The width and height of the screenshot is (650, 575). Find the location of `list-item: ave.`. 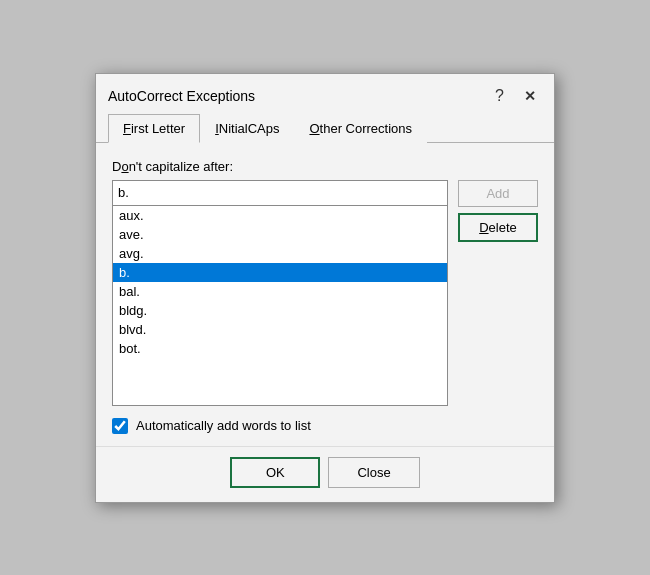

list-item: ave. is located at coordinates (280, 234).